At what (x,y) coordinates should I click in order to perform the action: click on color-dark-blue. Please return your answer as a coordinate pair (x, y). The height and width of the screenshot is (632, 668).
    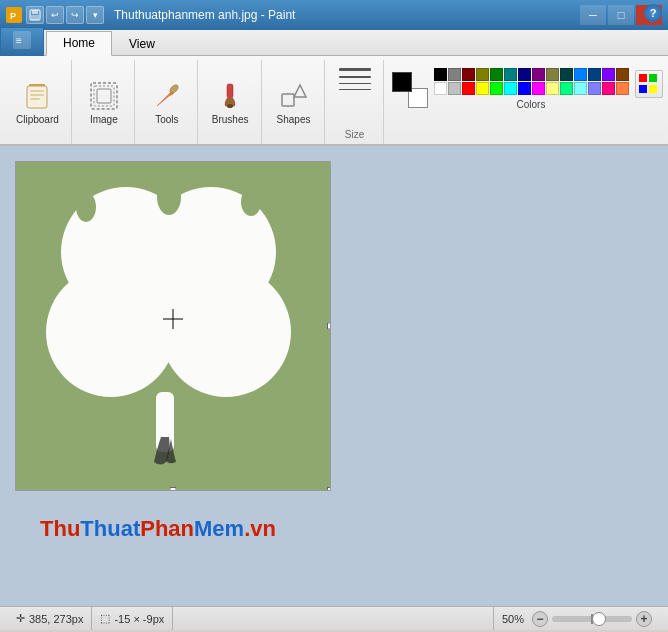
    Looking at the image, I should click on (594, 74).